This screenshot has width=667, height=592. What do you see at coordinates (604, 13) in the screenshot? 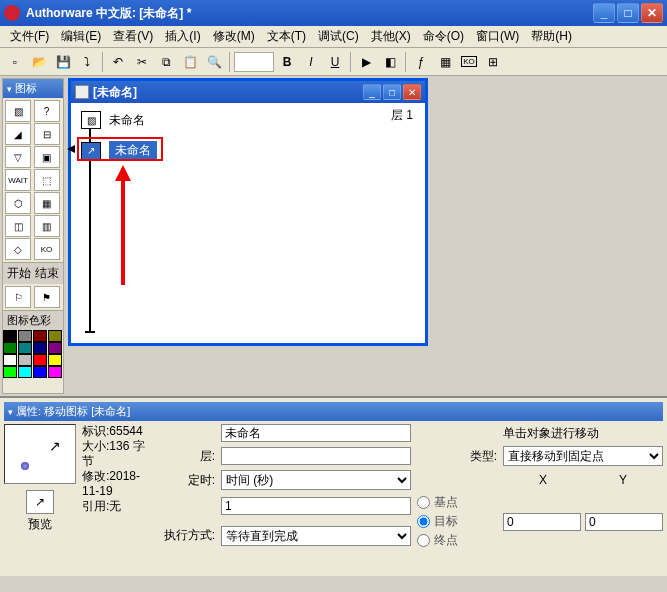
I see `minimize-button: _` at bounding box center [604, 13].